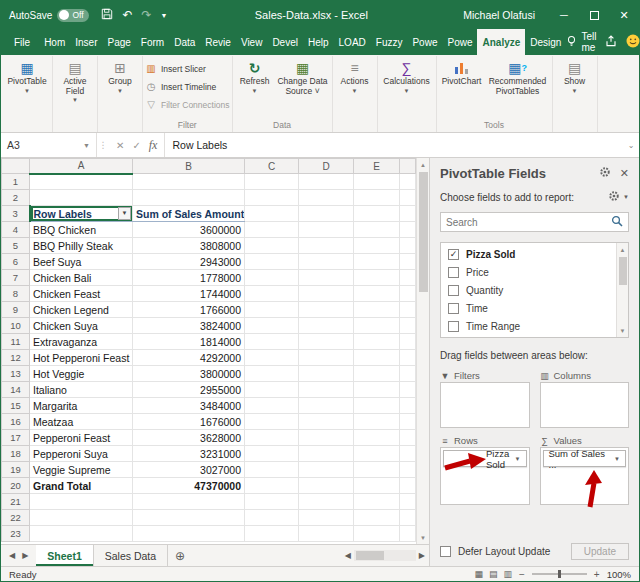  I want to click on ribbon-tab-revie: Revie, so click(218, 42).